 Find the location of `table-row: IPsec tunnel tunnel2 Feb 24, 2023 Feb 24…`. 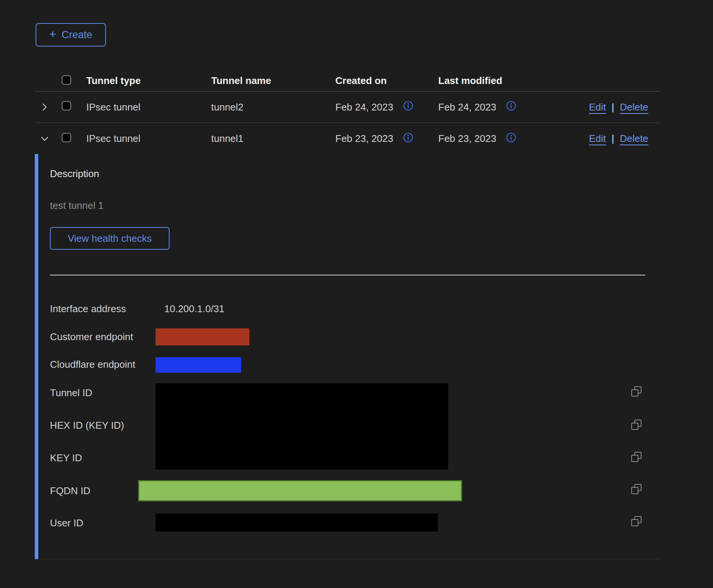

table-row: IPsec tunnel tunnel2 Feb 24, 2023 Feb 24… is located at coordinates (347, 107).